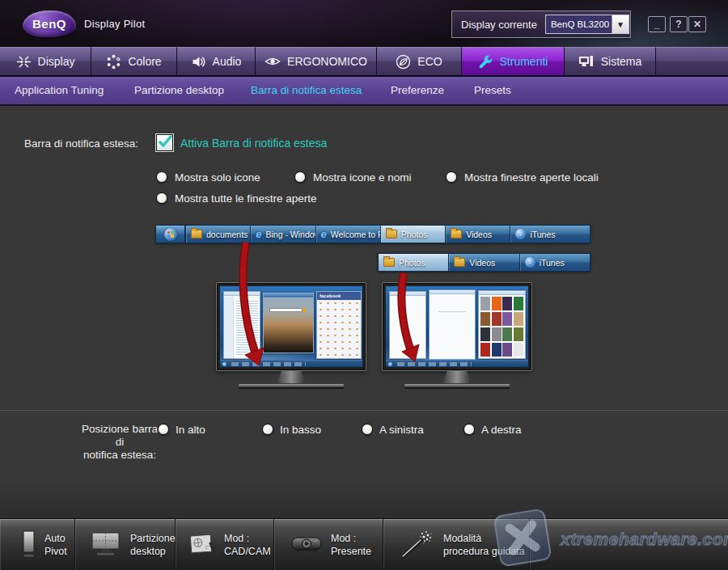 This screenshot has height=570, width=728. I want to click on document-window, so click(408, 325).